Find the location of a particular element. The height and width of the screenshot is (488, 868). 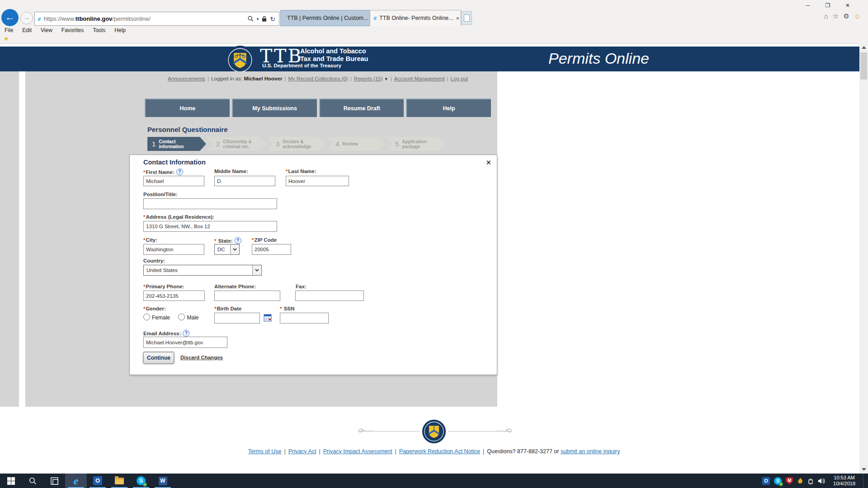

home-icon: ⌂ is located at coordinates (826, 16).